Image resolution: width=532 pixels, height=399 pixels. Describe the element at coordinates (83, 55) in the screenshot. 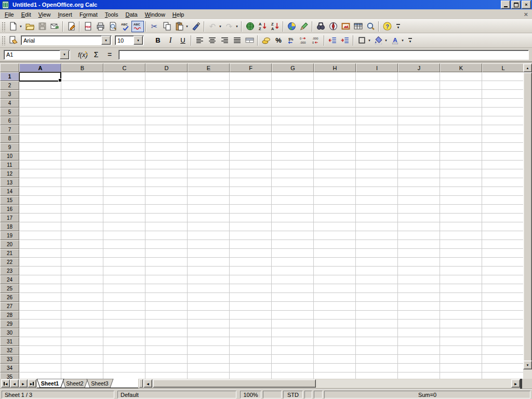

I see `function-wizard-button: f(x)` at that location.